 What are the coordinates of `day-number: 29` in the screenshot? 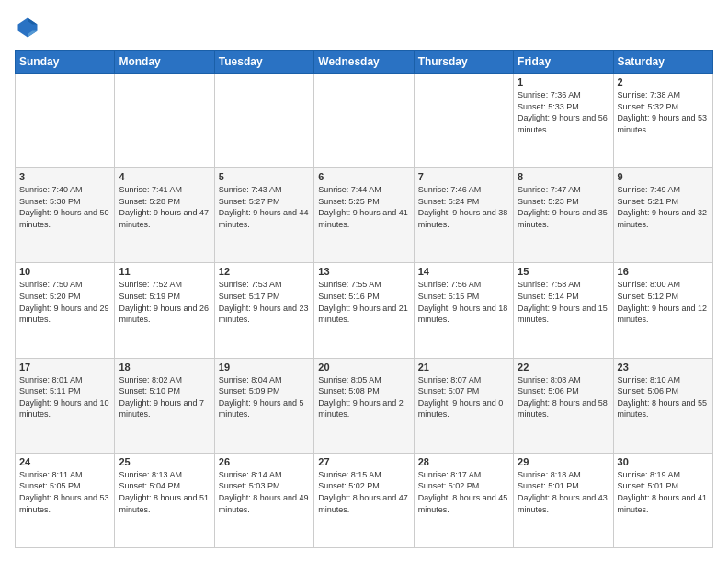 It's located at (563, 462).